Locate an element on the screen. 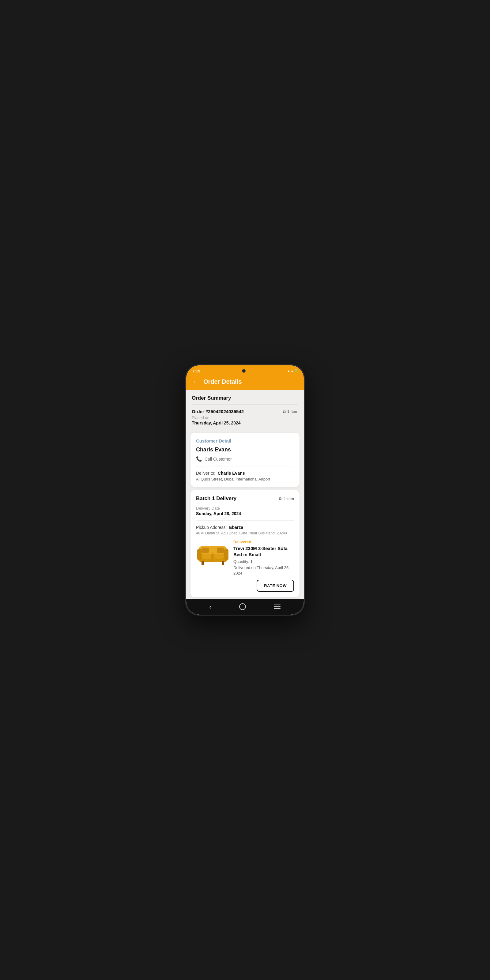  phone-screen: 7:19 ▲ ▲ 🔋 ← Order Details Order Summary… is located at coordinates (245, 490).